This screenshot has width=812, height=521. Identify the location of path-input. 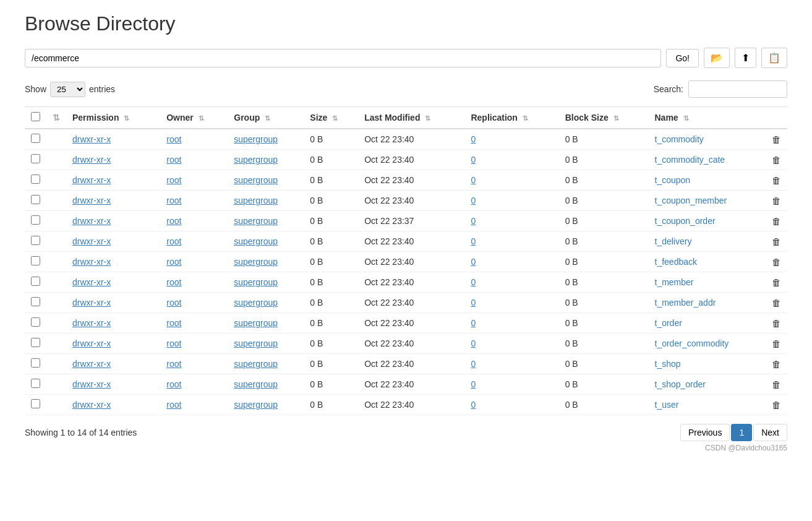
(343, 58).